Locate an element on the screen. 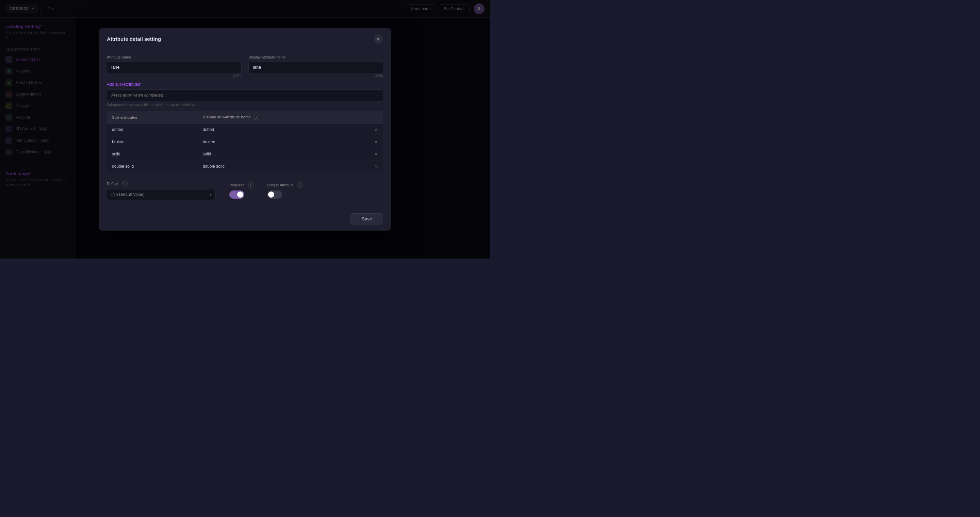 This screenshot has width=980, height=517. default-info-icon: i is located at coordinates (125, 184).